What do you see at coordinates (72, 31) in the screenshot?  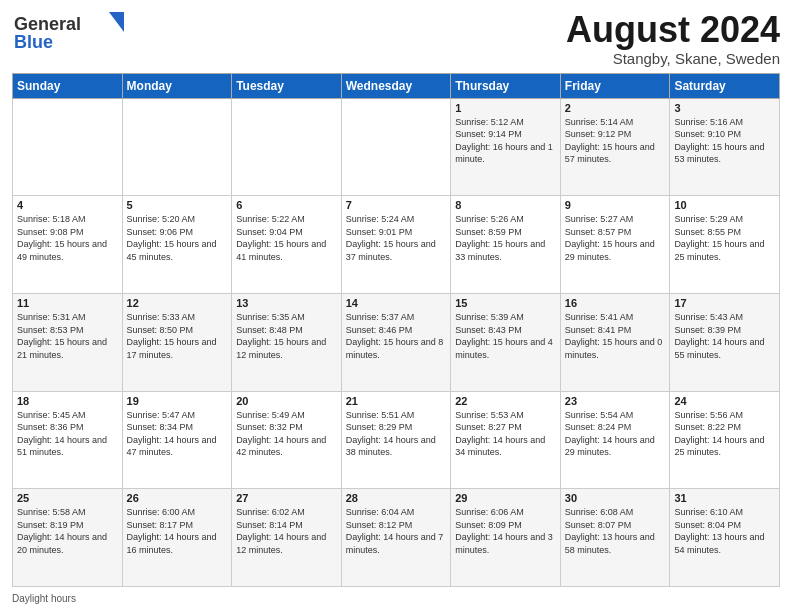 I see `logo: General Blue` at bounding box center [72, 31].